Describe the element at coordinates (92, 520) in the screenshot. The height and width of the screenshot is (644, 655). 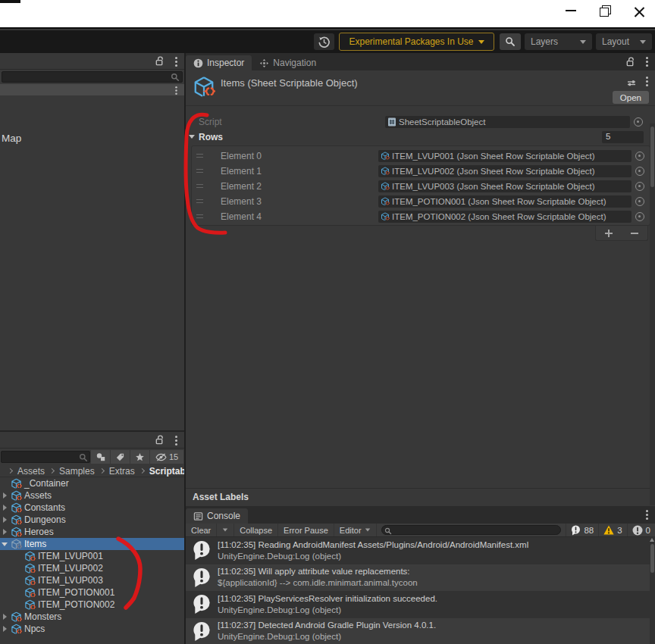
I see `tree-item: Dungeons` at that location.